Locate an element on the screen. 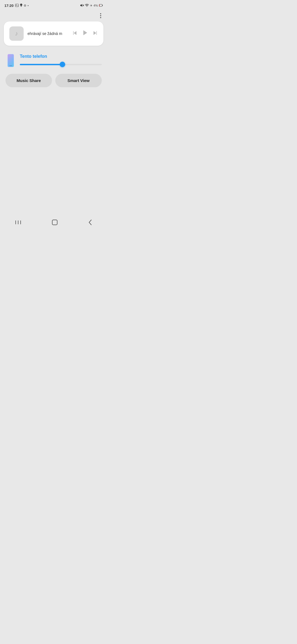  volume-slider is located at coordinates (61, 64).